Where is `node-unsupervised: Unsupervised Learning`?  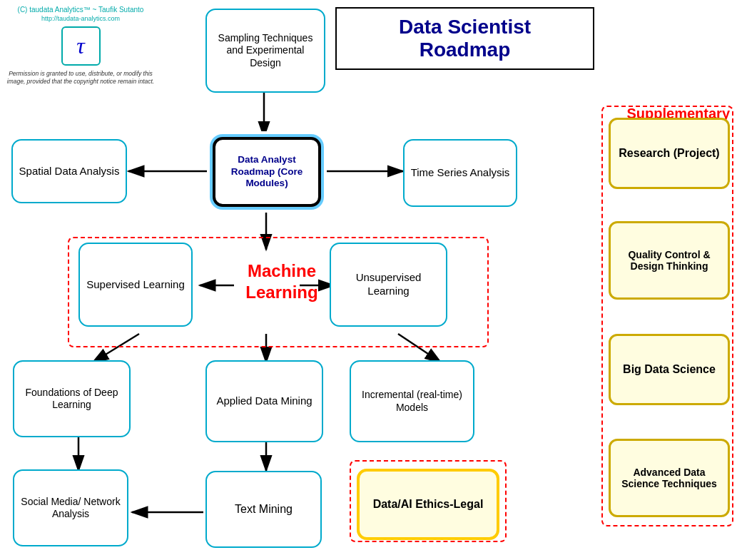
node-unsupervised: Unsupervised Learning is located at coordinates (388, 285).